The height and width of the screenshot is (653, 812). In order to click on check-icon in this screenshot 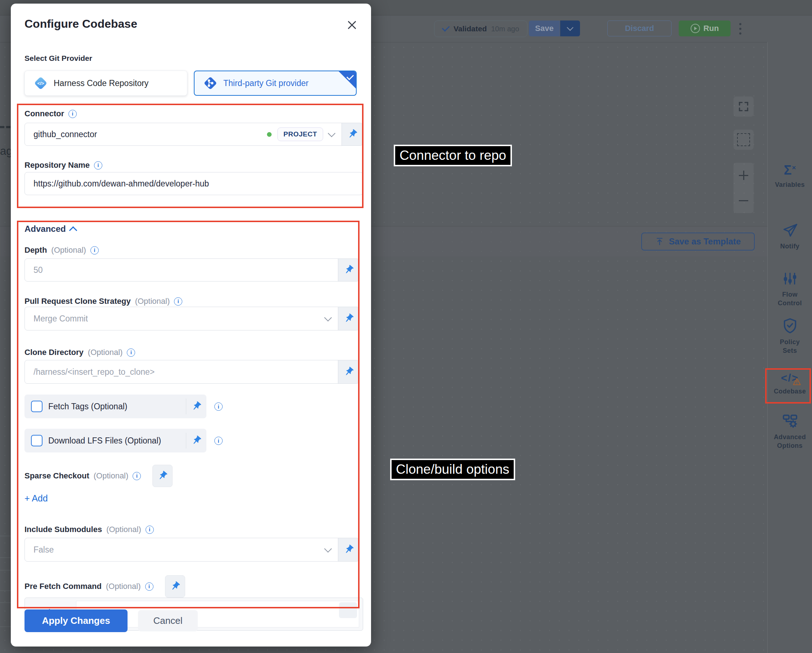, I will do `click(446, 28)`.